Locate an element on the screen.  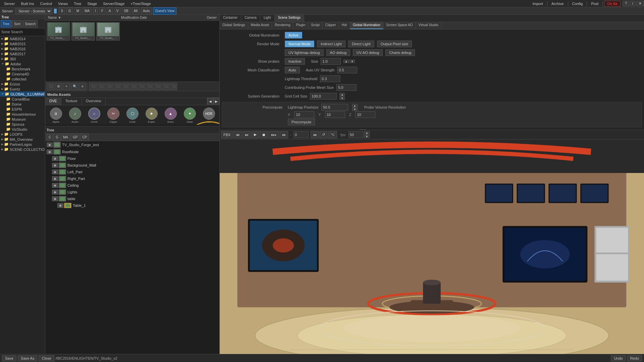
ma-icon-circle: ○ Circle is located at coordinates (94, 115).